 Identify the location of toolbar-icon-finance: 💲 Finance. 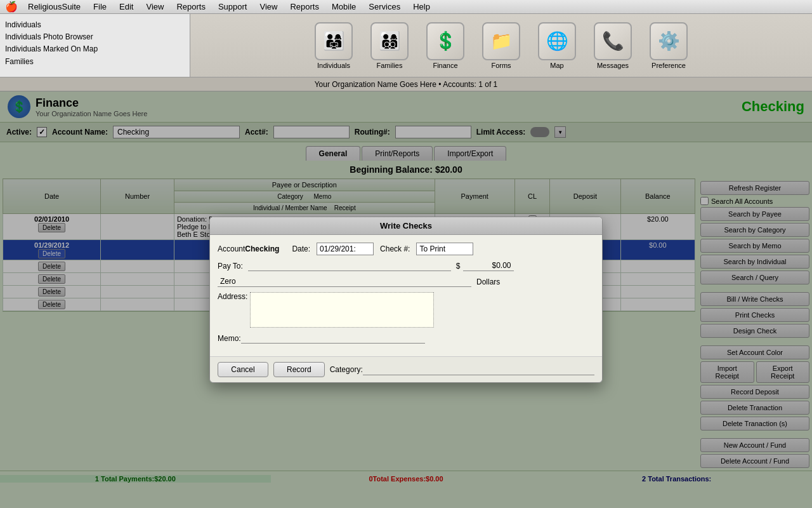
(445, 46).